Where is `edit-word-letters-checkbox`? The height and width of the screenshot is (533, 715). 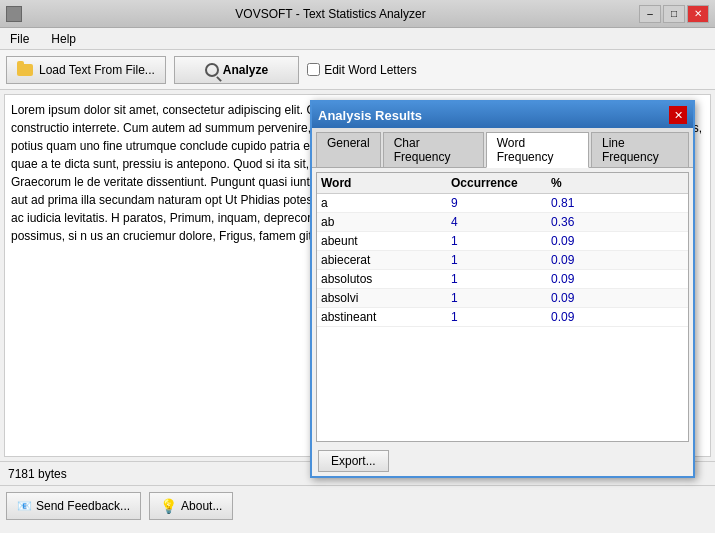
edit-word-letters-checkbox is located at coordinates (314, 70).